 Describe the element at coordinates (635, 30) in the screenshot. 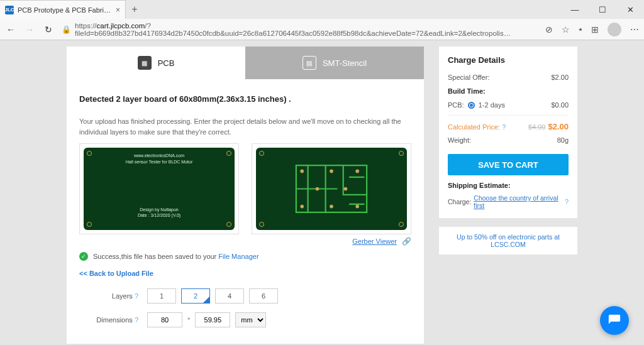

I see `more-icon: ⋯` at that location.